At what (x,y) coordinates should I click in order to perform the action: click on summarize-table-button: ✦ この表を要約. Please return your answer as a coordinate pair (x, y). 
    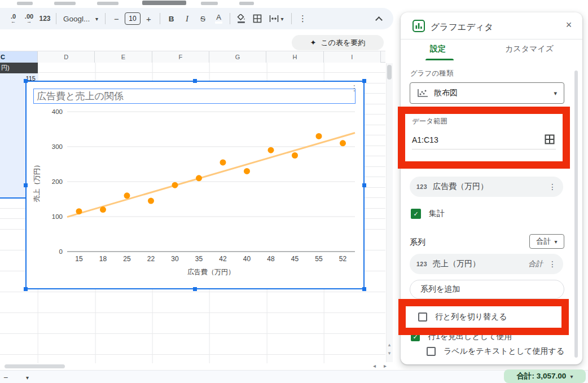
    Looking at the image, I should click on (337, 43).